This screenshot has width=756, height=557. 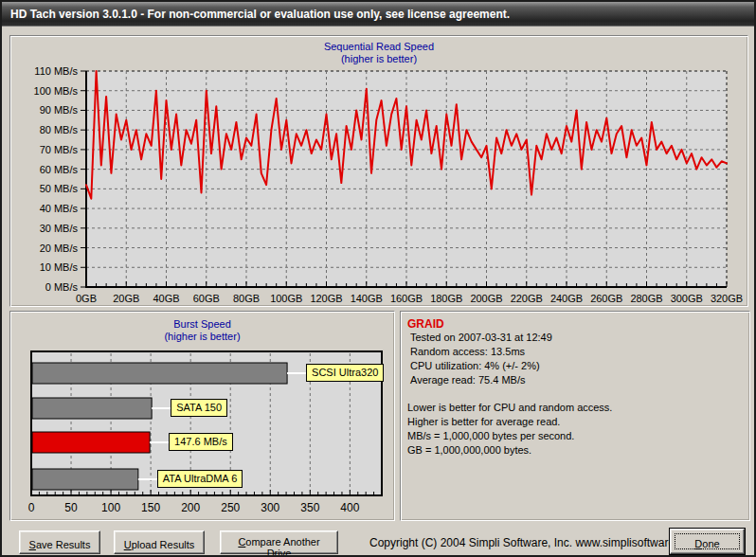 What do you see at coordinates (59, 130) in the screenshot?
I see `y-tick-label: 80 MB/s` at bounding box center [59, 130].